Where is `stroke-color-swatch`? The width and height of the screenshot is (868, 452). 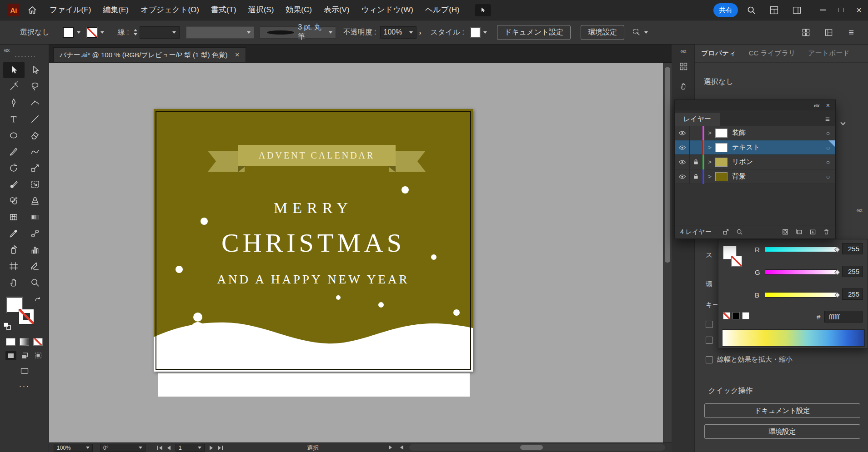 stroke-color-swatch is located at coordinates (92, 33).